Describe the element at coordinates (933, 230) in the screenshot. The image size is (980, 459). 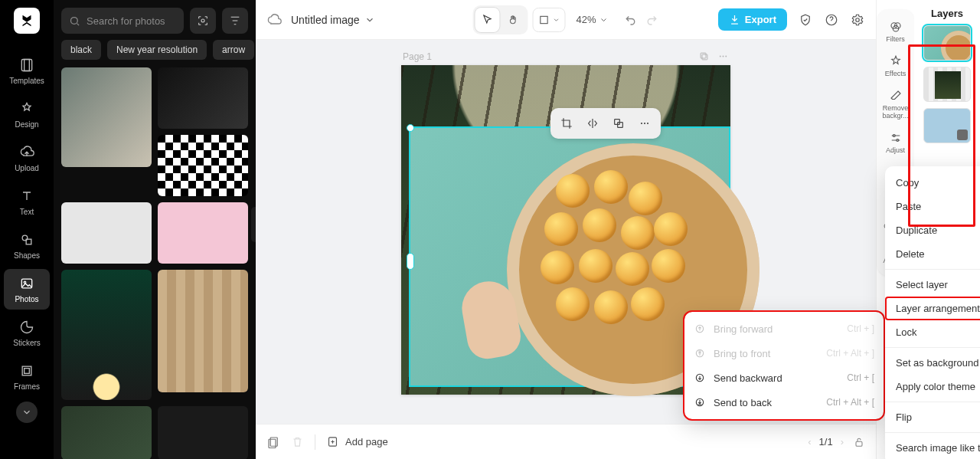
I see `ctx-duplicate: DuplicateCtrl+D` at that location.